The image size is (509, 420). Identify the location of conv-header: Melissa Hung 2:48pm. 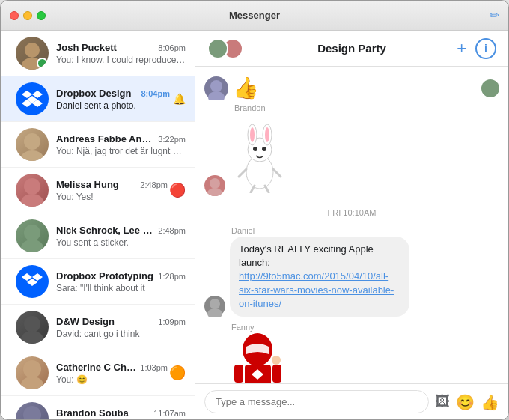
(112, 184).